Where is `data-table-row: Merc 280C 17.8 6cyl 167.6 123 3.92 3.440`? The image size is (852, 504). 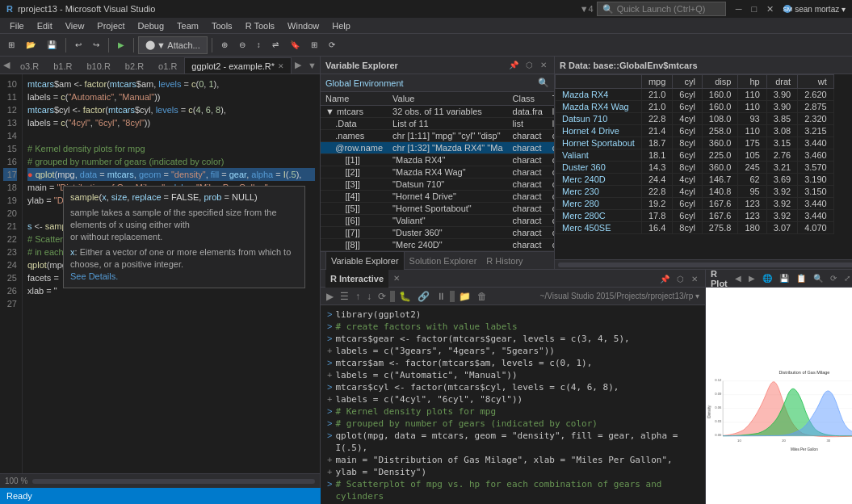 data-table-row: Merc 280C 17.8 6cyl 167.6 123 3.92 3.440 is located at coordinates (695, 216).